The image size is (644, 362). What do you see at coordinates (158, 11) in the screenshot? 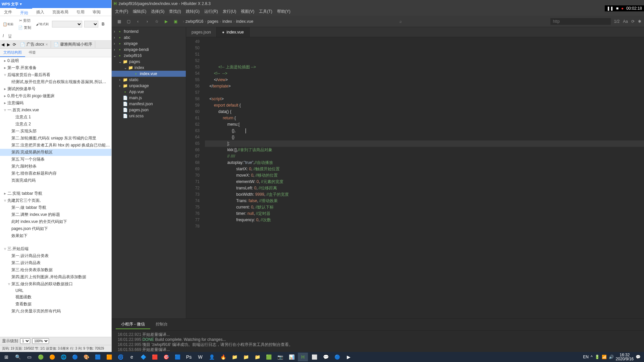
I see `menu-select: 选择(S)` at bounding box center [158, 11].